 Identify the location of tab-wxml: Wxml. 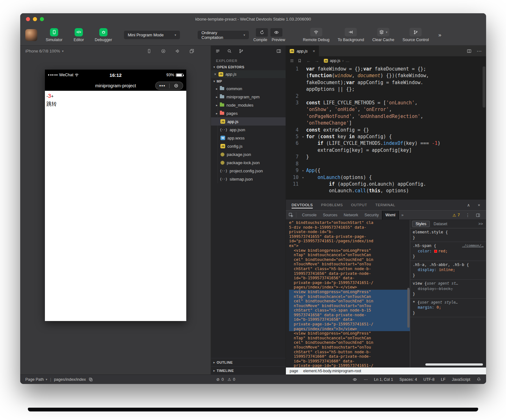
(390, 215).